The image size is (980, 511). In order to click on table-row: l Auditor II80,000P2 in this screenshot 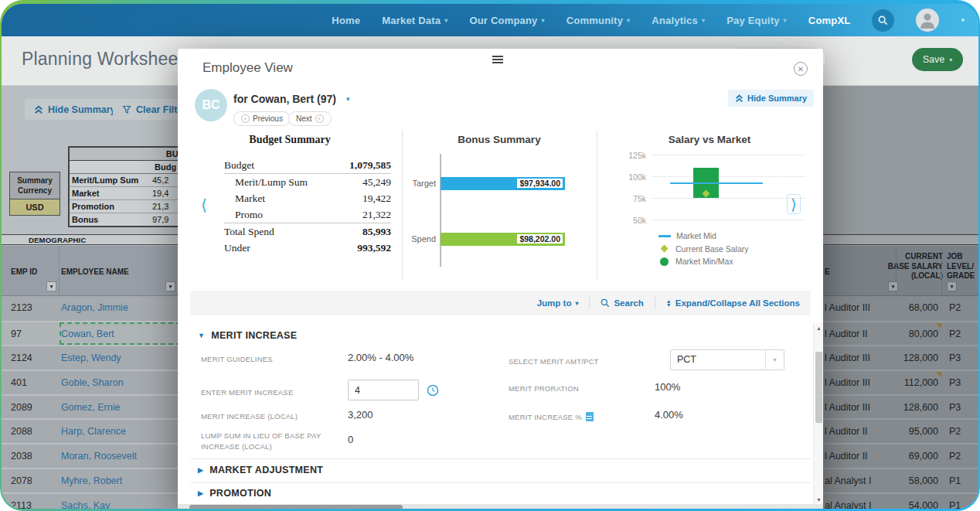, I will do `click(901, 333)`.